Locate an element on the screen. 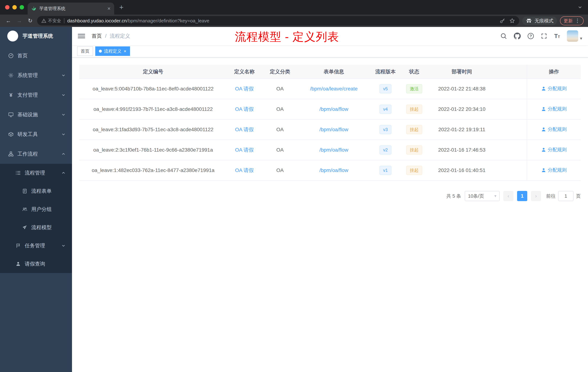 This screenshot has width=588, height=372. tag-label: 首页 is located at coordinates (85, 51).